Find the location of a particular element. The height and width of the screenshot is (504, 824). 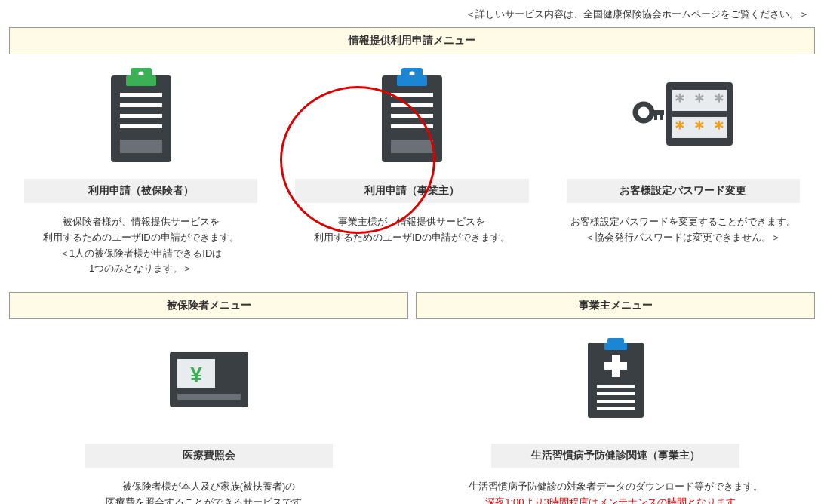

card-title: 生活習慣病予防健診関連（事業主） is located at coordinates (616, 456).